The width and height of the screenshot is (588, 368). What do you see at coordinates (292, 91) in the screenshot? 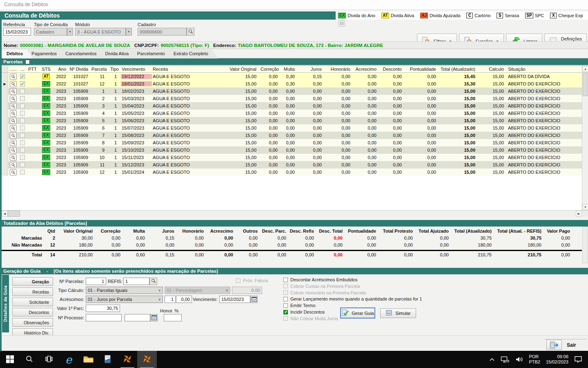
I see `table-row: EX20231059091118/02/2023AGUA E ESGOTO15,…` at bounding box center [292, 91].